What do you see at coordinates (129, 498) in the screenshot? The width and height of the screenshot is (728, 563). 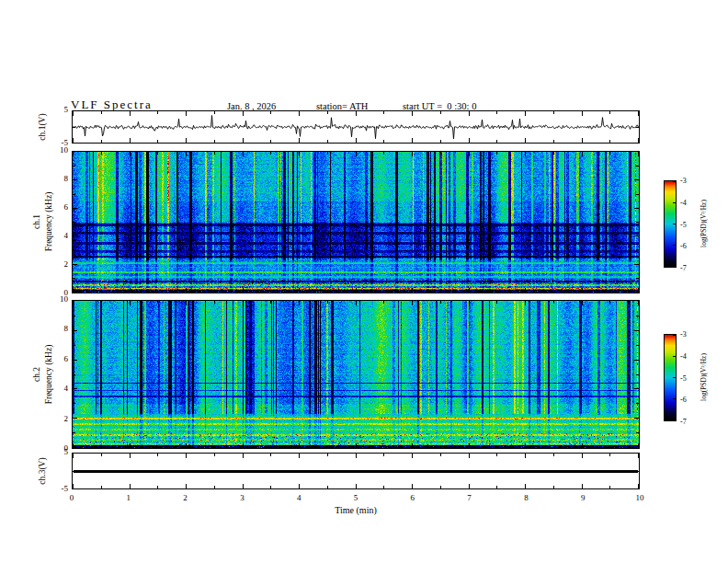 I see `x-tick-label: 1` at bounding box center [129, 498].